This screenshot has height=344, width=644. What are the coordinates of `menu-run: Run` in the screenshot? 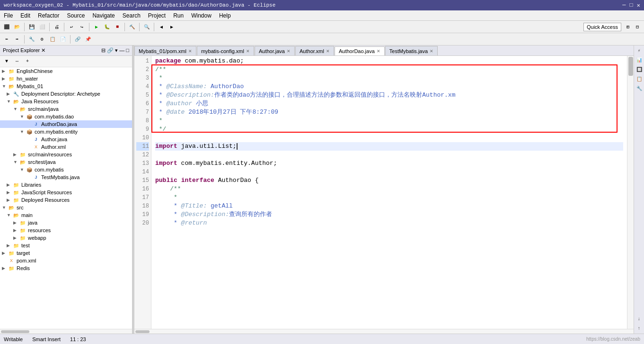 It's located at (178, 15).